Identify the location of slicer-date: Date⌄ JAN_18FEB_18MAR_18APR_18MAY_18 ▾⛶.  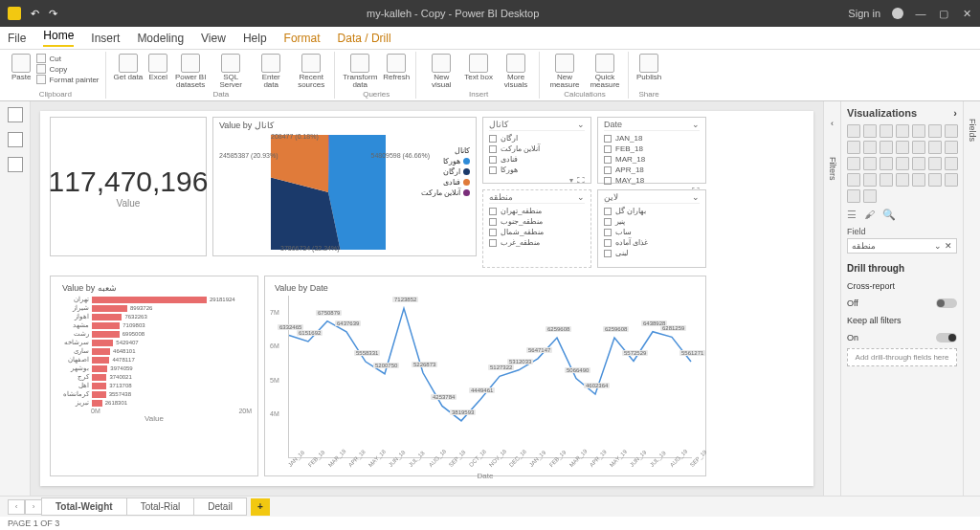
(652, 150).